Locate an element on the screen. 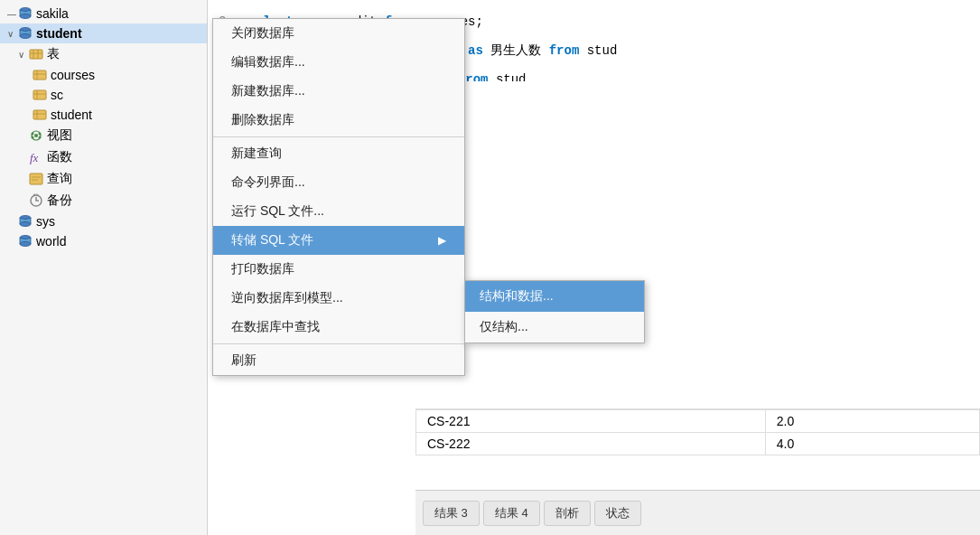  chevron-icon: — is located at coordinates (13, 14).